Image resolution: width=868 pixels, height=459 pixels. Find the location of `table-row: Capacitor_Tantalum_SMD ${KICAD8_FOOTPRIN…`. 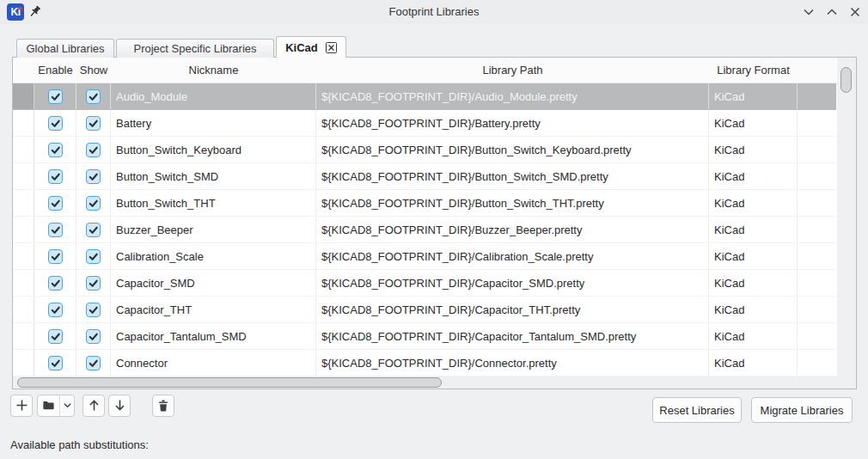

table-row: Capacitor_Tantalum_SMD ${KICAD8_FOOTPRIN… is located at coordinates (425, 337).